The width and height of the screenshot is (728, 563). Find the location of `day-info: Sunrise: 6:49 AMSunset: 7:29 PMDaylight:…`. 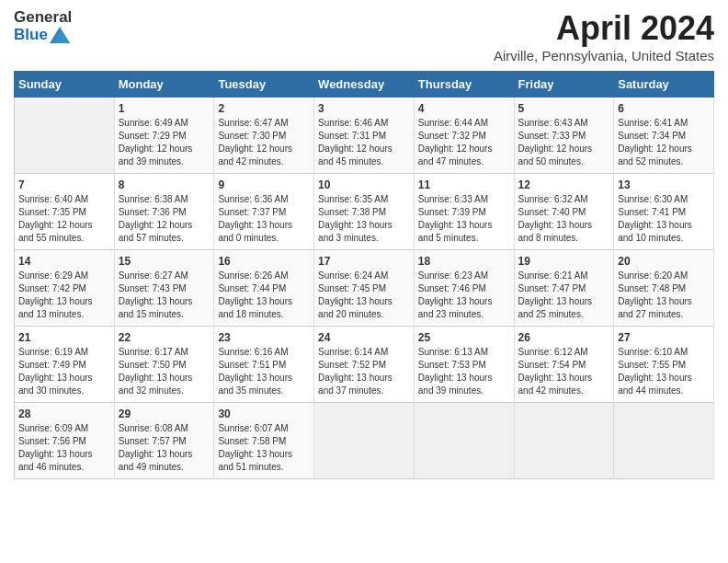

day-info: Sunrise: 6:49 AMSunset: 7:29 PMDaylight:… is located at coordinates (165, 143).